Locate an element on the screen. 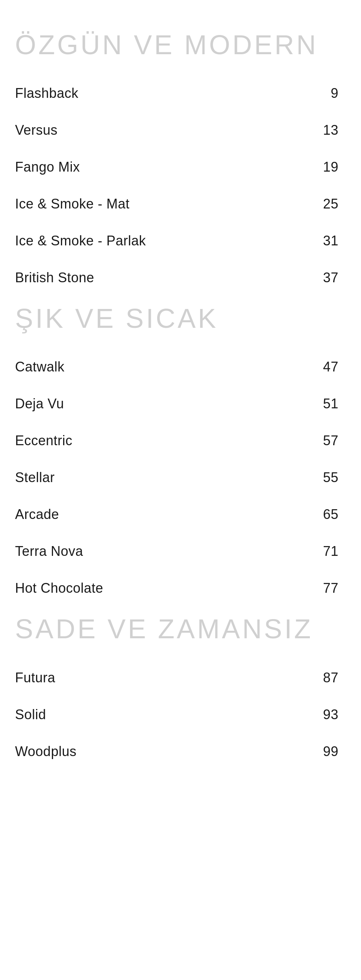 The height and width of the screenshot is (980, 361). menu-item: Stellar55 is located at coordinates (177, 478).